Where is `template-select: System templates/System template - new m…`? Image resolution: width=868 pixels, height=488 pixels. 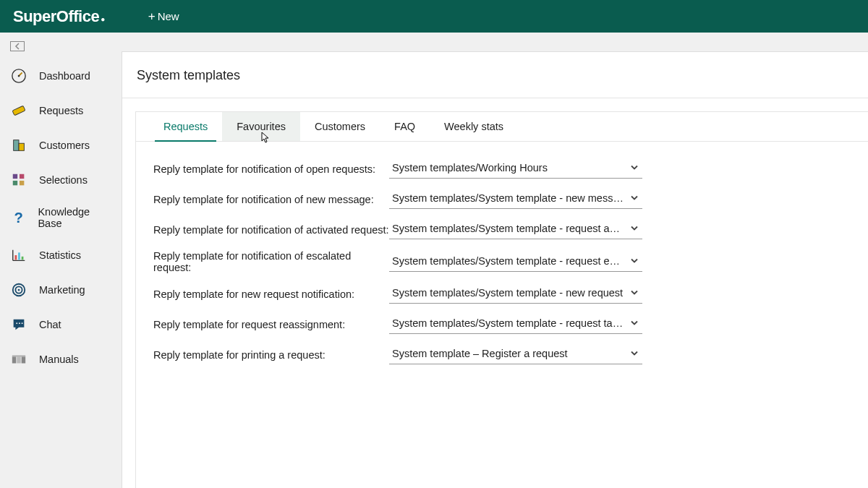
template-select: System templates/System template - new m… is located at coordinates (516, 200).